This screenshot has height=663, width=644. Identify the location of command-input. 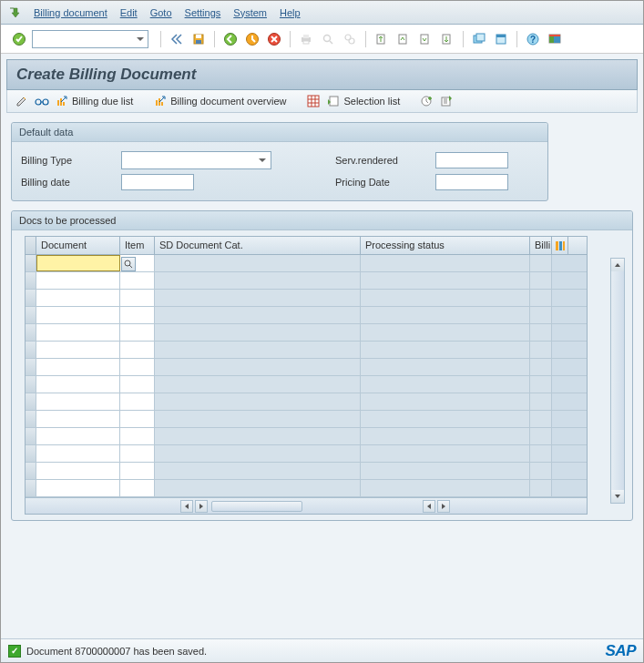
(90, 39).